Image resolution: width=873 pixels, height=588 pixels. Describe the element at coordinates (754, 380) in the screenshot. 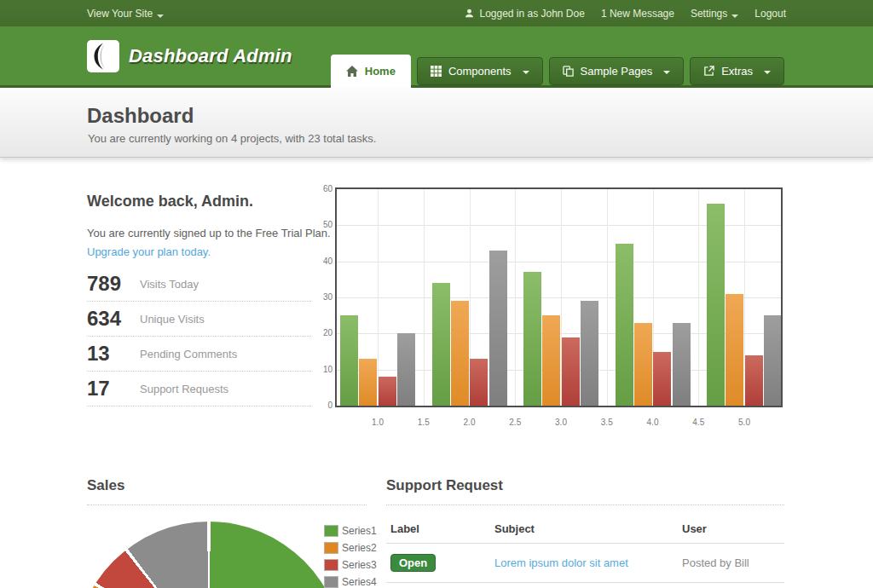

I see `bar-series3-group5` at that location.